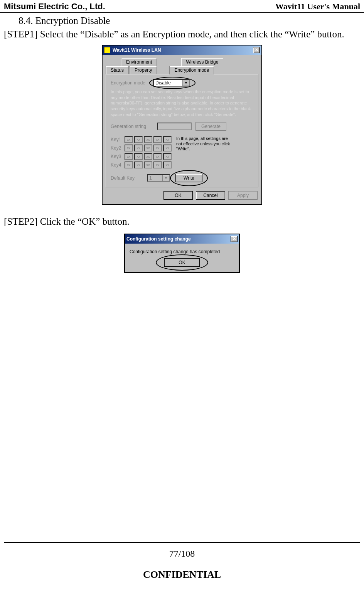  Describe the element at coordinates (132, 126) in the screenshot. I see `generation-string-label: Generation string` at that location.